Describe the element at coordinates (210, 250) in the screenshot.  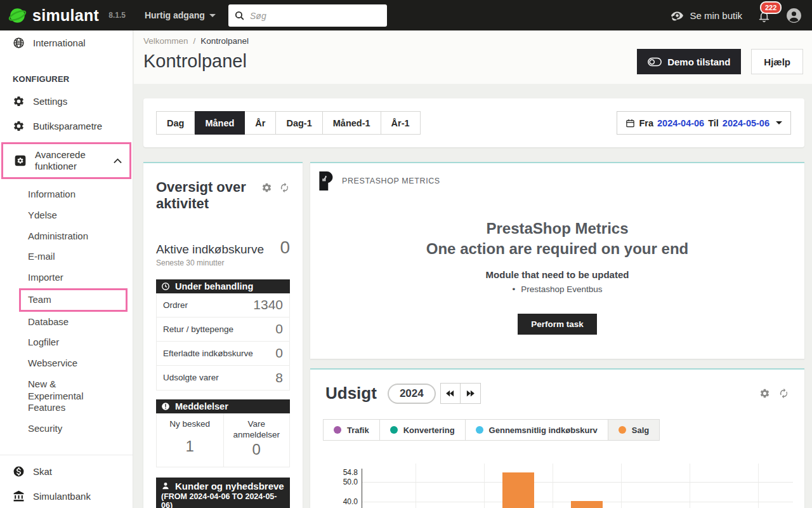
I see `active-carts-label: Aktive indkøbskurve` at that location.